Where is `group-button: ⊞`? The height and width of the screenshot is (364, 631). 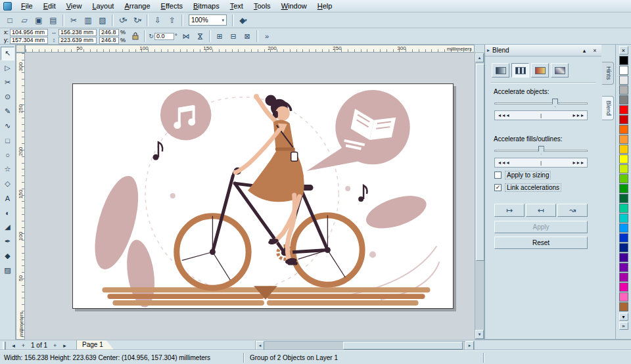 group-button: ⊞ is located at coordinates (220, 37).